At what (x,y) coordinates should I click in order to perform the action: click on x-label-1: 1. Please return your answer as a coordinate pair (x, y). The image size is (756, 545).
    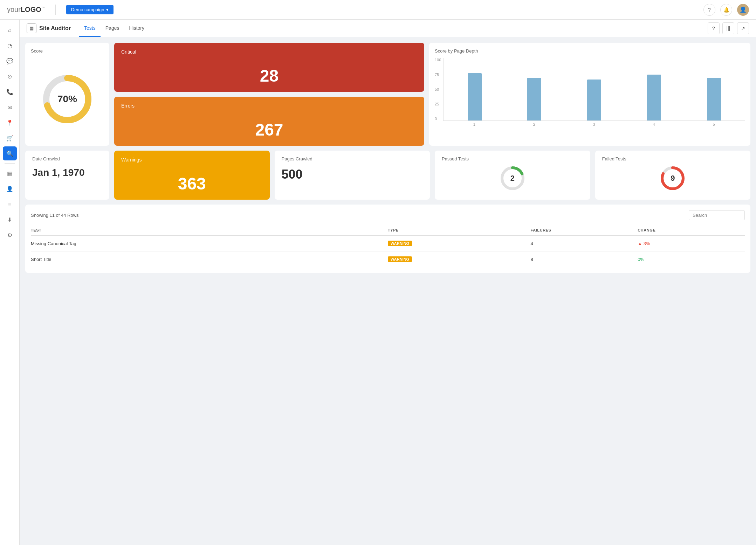
    Looking at the image, I should click on (474, 124).